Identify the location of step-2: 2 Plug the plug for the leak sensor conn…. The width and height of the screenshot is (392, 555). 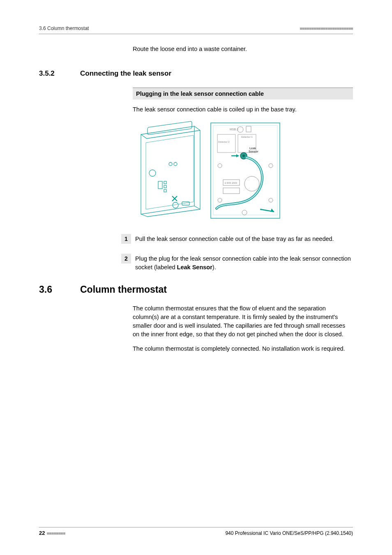
(237, 263).